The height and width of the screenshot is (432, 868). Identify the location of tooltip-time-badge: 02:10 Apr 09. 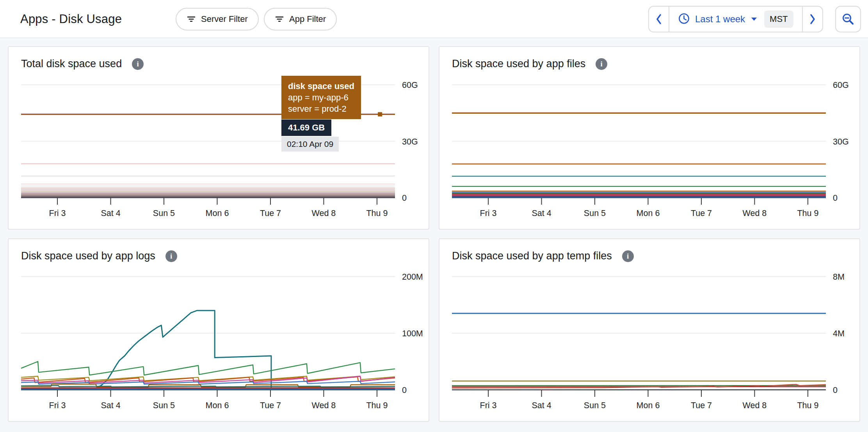
(310, 144).